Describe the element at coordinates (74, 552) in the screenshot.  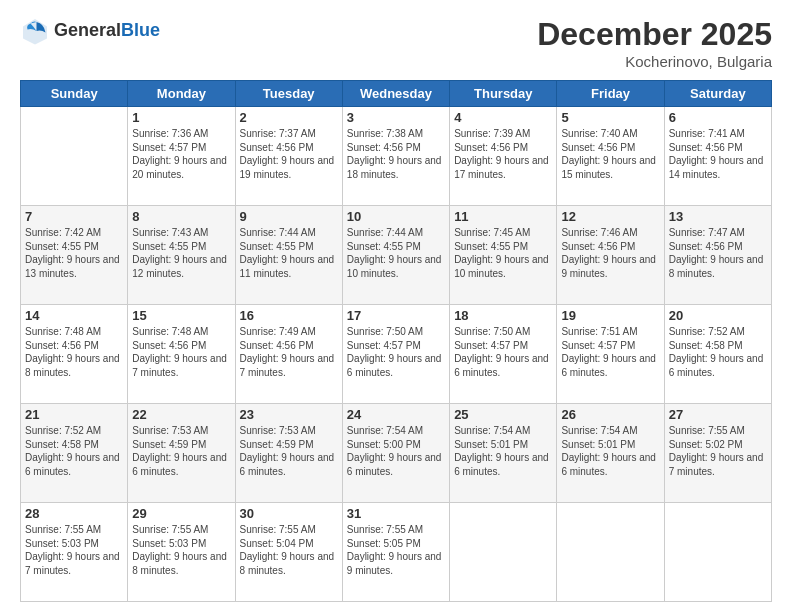
I see `calendar-cell: 28Sunrise: 7:55 AMSunset: 5:03 PMDayligh…` at that location.